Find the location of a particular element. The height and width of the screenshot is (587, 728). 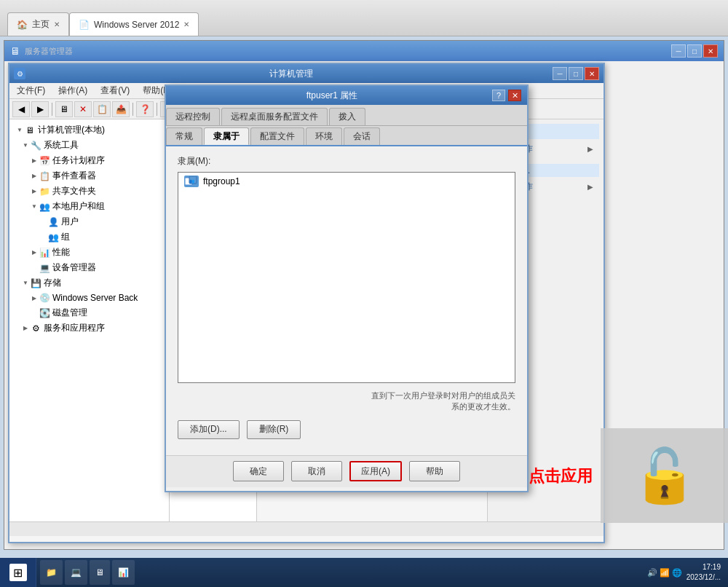

tree-ws-backup: ▶ 💿 Windows Server Back is located at coordinates (89, 298).